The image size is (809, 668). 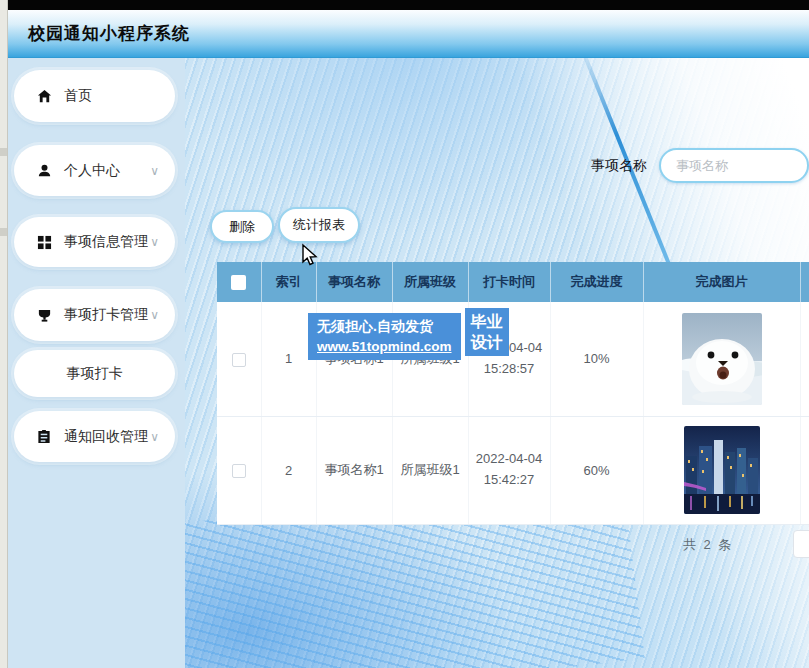 What do you see at coordinates (94, 242) in the screenshot?
I see `sidebar-item-item-info-management: 事项信息管理 ∨` at bounding box center [94, 242].